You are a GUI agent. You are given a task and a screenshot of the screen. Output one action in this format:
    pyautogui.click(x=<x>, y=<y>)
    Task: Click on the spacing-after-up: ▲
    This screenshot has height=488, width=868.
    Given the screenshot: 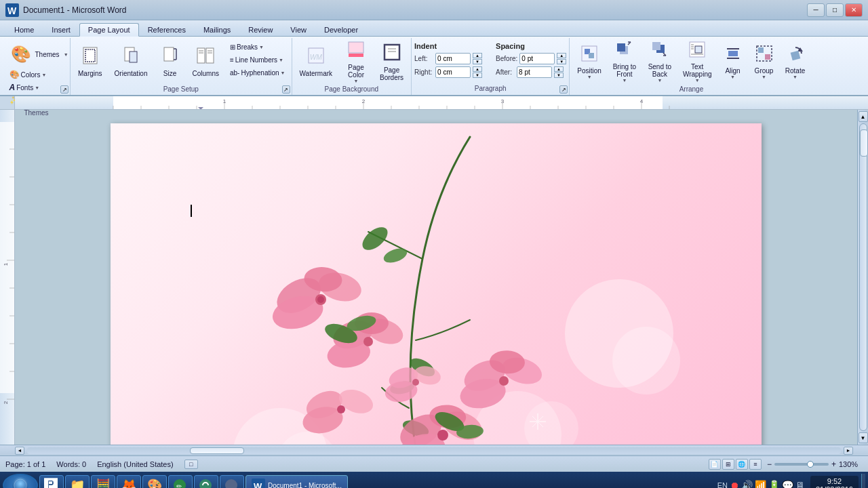 What is the action you would take?
    pyautogui.click(x=559, y=69)
    